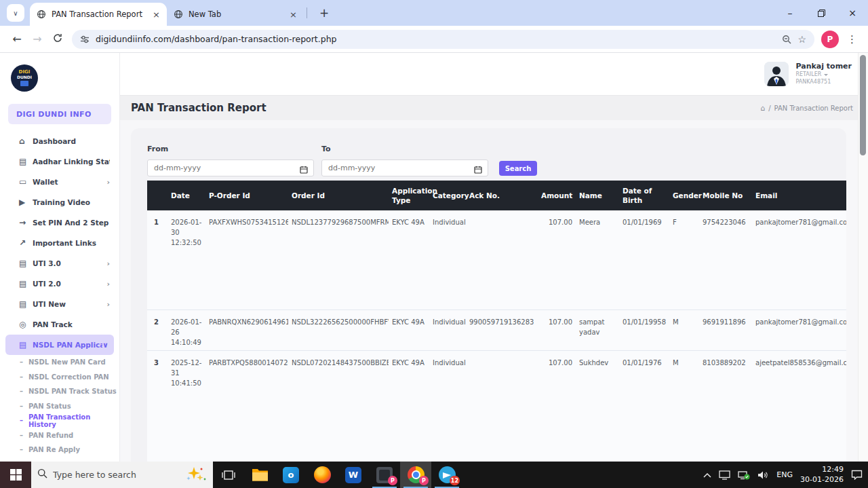  What do you see at coordinates (60, 284) in the screenshot?
I see `sidebar-item: ▤ UTI 2.0 ›` at bounding box center [60, 284].